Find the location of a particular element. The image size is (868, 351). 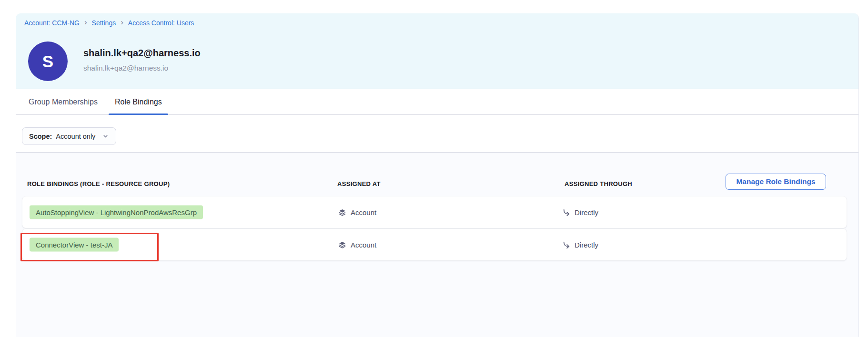

table-row: AutoStoppingView - LightwingNonProdAwsRe… is located at coordinates (434, 212).